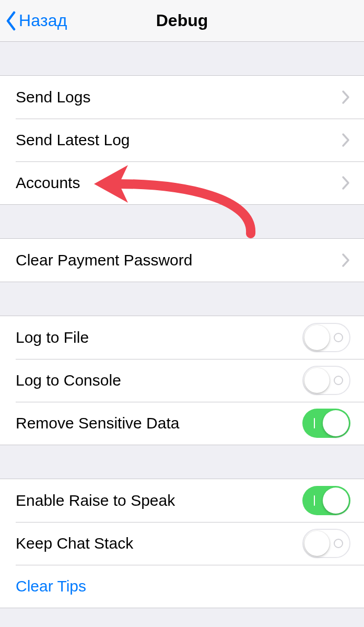 Image resolution: width=364 pixels, height=627 pixels. What do you see at coordinates (182, 260) in the screenshot?
I see `settings-group: Clear Payment Password` at bounding box center [182, 260].